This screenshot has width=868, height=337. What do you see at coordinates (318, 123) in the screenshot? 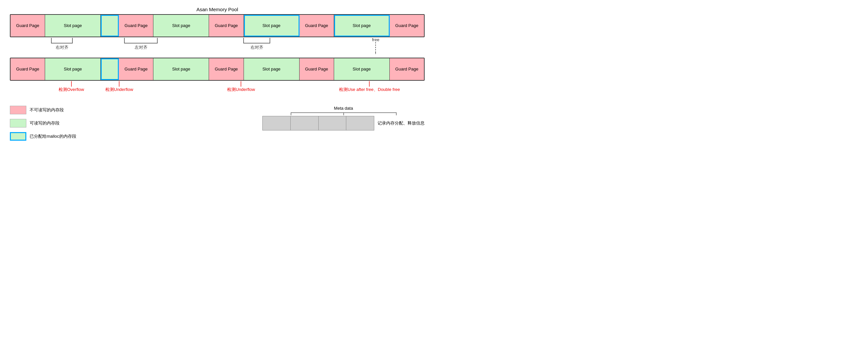
I see `metadata-cells` at bounding box center [318, 123].